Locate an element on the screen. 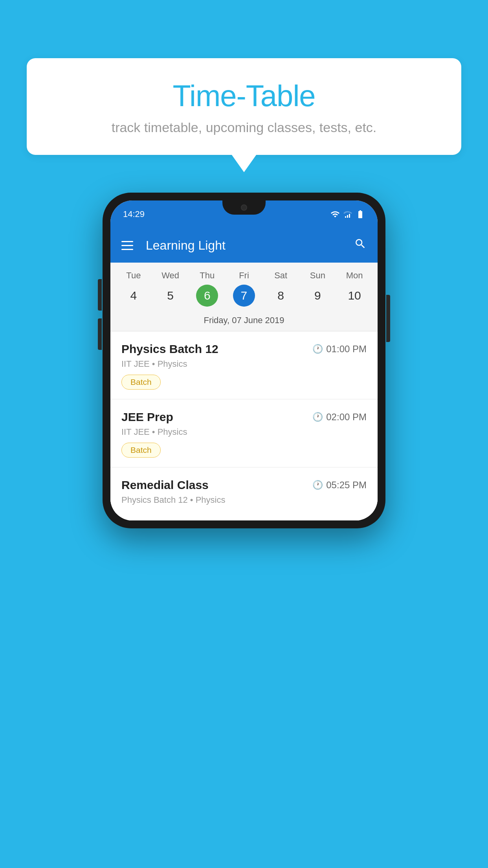  day-col-8: Sat8 is located at coordinates (281, 289).